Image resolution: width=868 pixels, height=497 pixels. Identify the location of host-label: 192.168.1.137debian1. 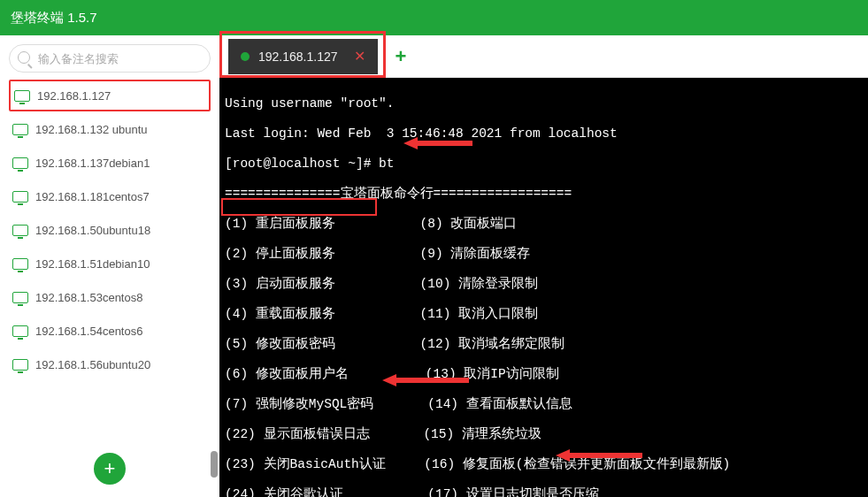
(92, 163).